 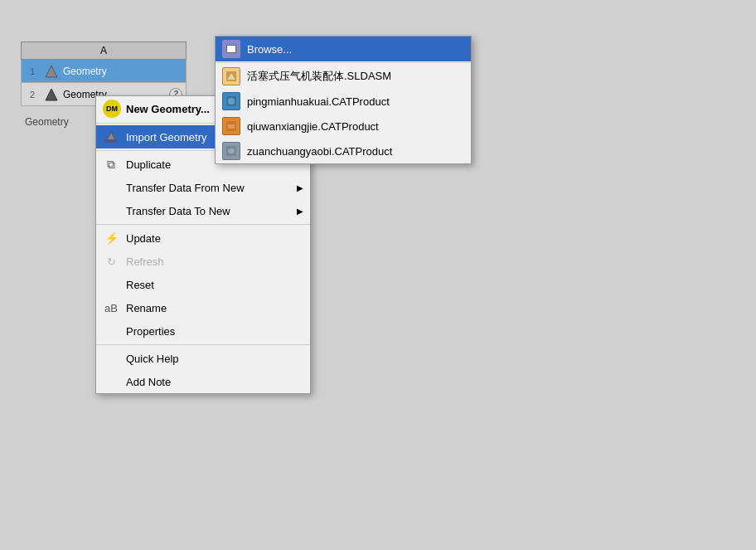 What do you see at coordinates (343, 100) in the screenshot?
I see `import-geometry-submenu: Browse... 活塞式压气机装配体.SLDASM pingmianhuaku…` at bounding box center [343, 100].